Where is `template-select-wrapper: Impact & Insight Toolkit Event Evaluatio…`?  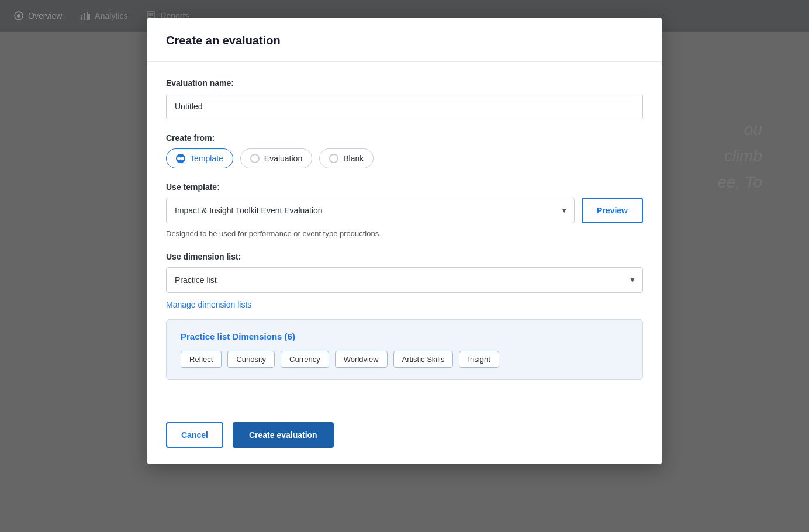
template-select-wrapper: Impact & Insight Toolkit Event Evaluatio… is located at coordinates (371, 210).